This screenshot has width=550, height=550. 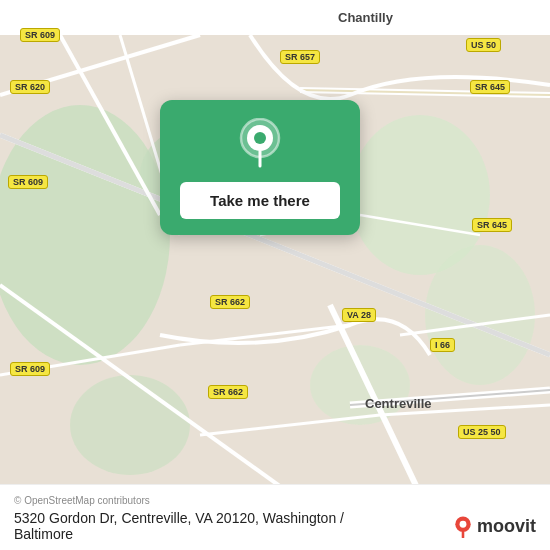 What do you see at coordinates (492, 225) in the screenshot?
I see `road-label-sr645-mr: SR 645` at bounding box center [492, 225].